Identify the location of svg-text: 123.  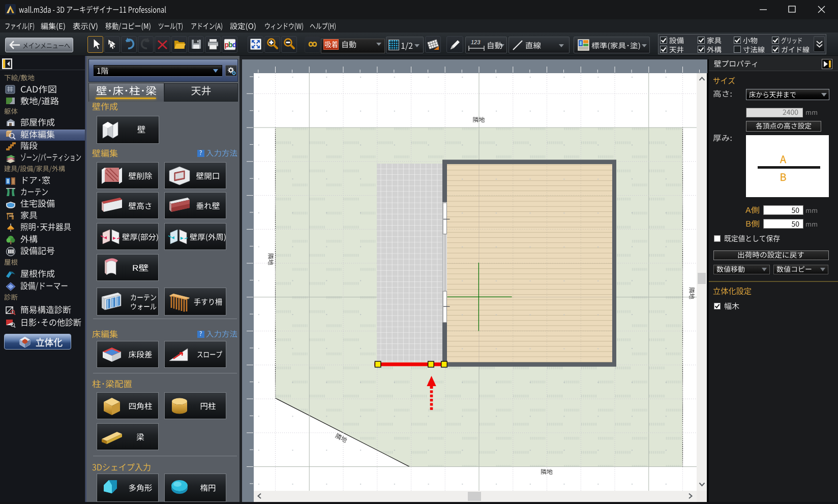
(476, 42).